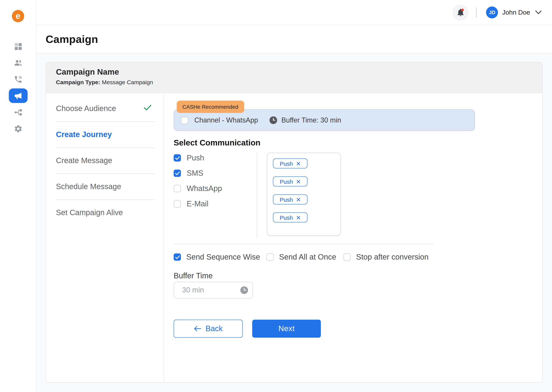 The height and width of the screenshot is (392, 552). What do you see at coordinates (18, 46) in the screenshot?
I see `dashboard-grid-icon` at bounding box center [18, 46].